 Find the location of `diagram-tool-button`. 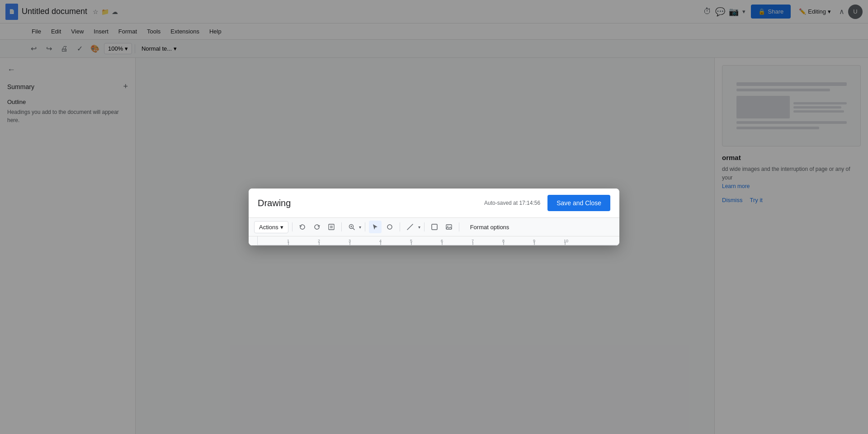

diagram-tool-button is located at coordinates (434, 227).